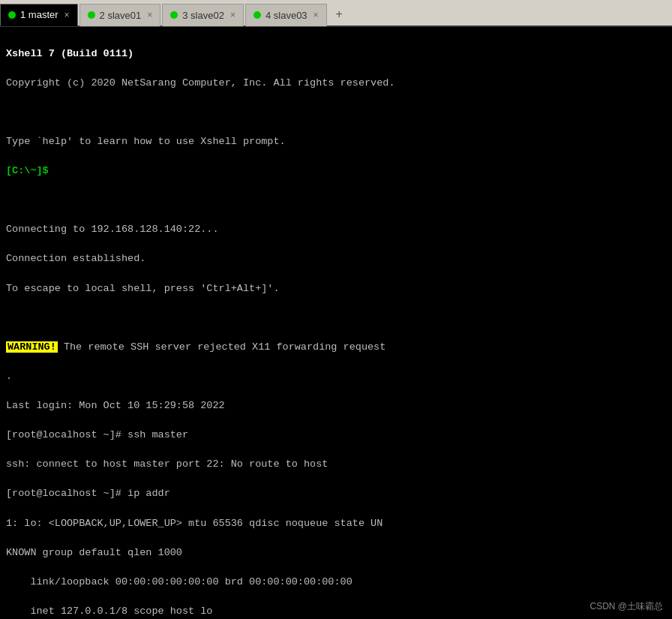 Image resolution: width=672 pixels, height=619 pixels. I want to click on tab-master: 1 master ×, so click(39, 15).